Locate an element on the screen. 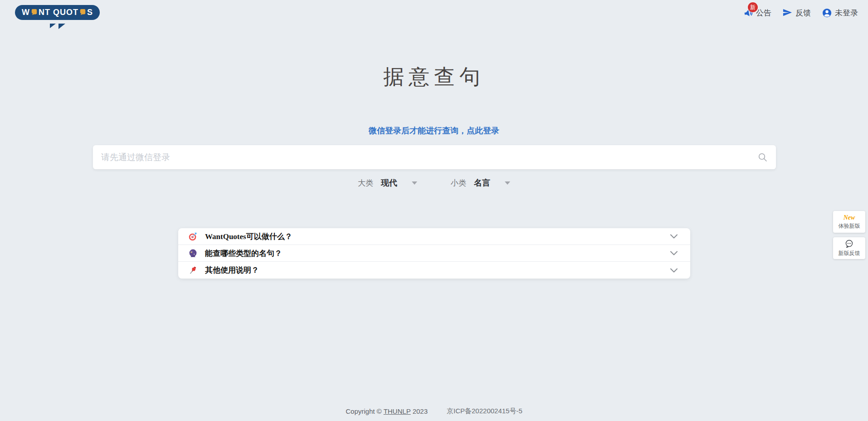 The image size is (868, 421). new-badge: 新 is located at coordinates (753, 7).